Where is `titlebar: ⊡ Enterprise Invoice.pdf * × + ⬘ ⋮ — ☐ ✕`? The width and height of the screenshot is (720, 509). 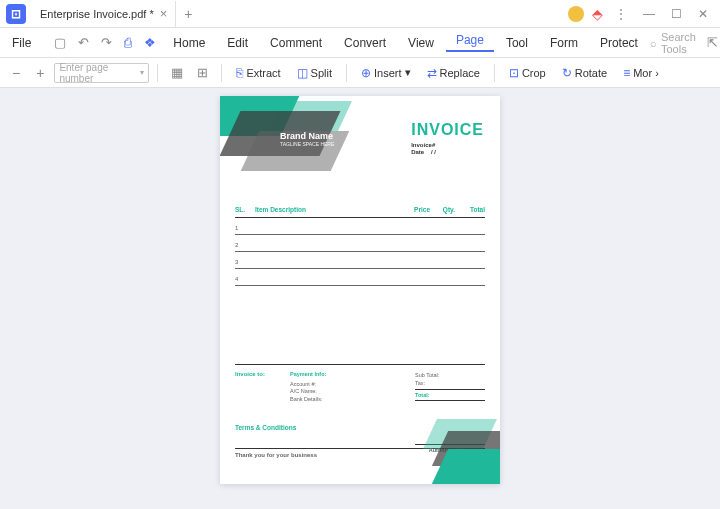
titlebar: ⊡ Enterprise Invoice.pdf * × + ⬘ ⋮ — ☐ ✕ is located at coordinates (360, 14).